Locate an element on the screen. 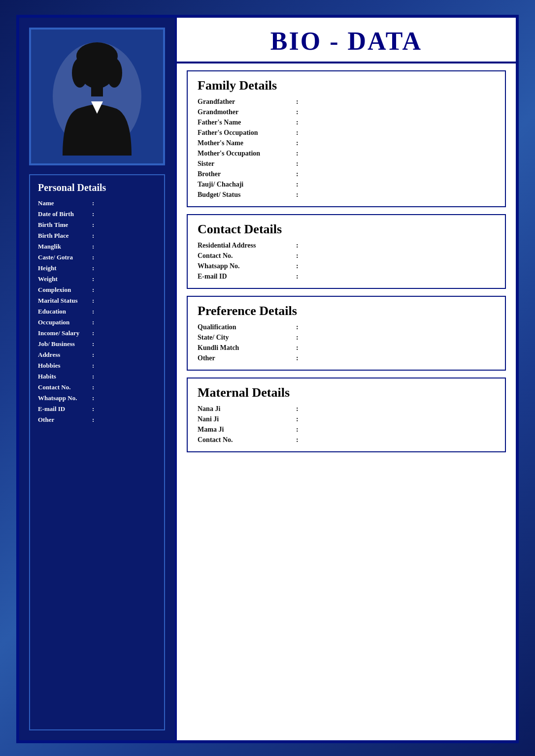  contact-detail-row: Whatsapp No.: is located at coordinates (346, 266).